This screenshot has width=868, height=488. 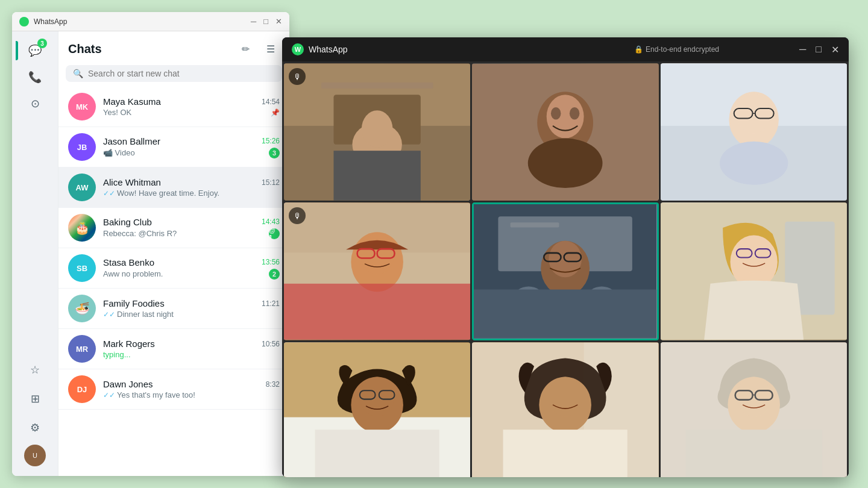 I want to click on avatar: DJ, so click(x=82, y=389).